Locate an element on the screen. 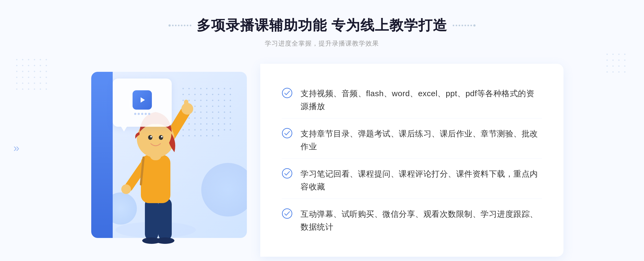  illustration-sidebar is located at coordinates (102, 155).